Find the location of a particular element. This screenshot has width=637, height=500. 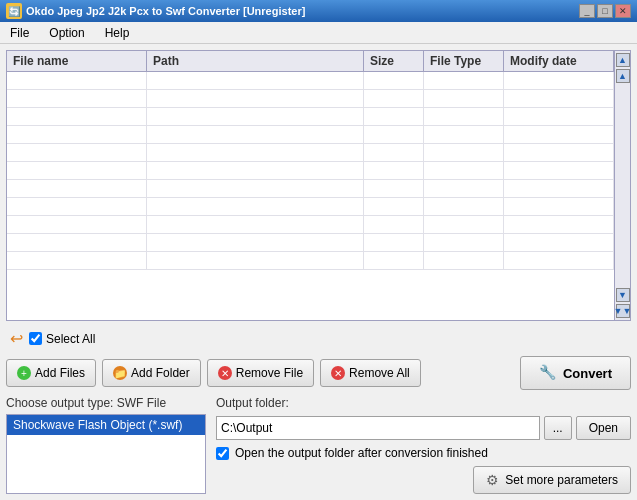

table-header: File name Path Size File Type Modify dat… is located at coordinates (310, 62).